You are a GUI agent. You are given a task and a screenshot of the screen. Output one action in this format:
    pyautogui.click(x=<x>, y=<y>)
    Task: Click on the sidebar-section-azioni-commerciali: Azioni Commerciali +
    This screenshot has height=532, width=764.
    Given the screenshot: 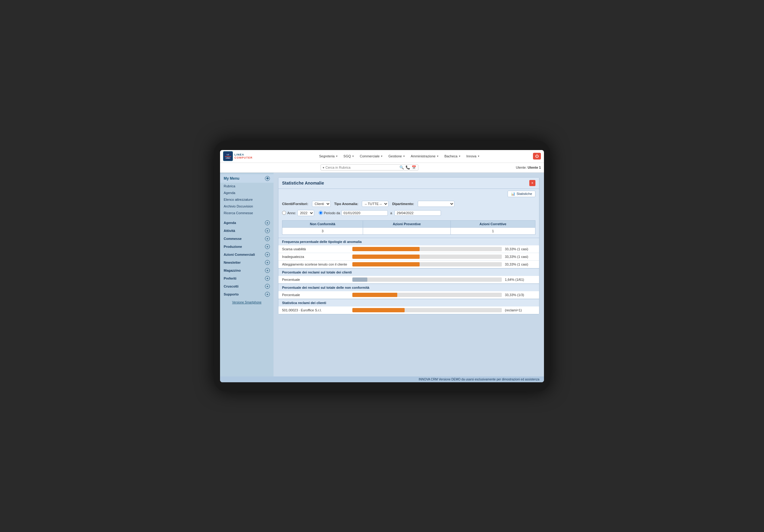 What is the action you would take?
    pyautogui.click(x=247, y=255)
    